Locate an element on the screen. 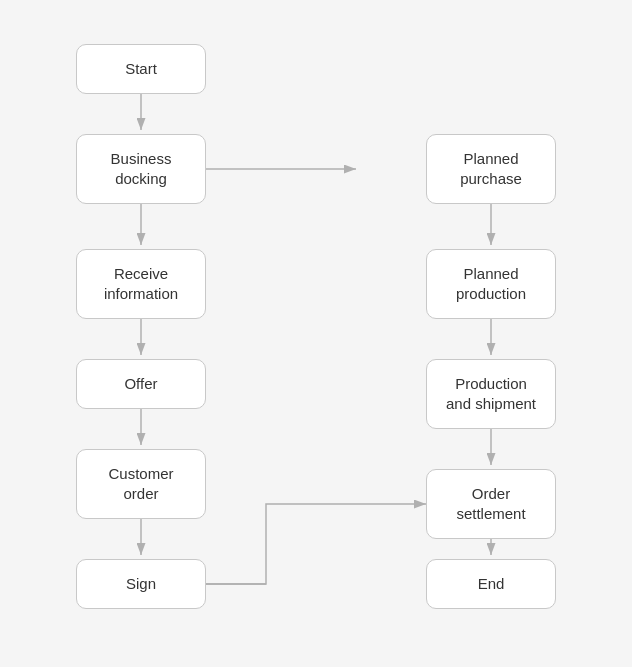 This screenshot has height=667, width=632. node-production-shipment: Productionand shipment is located at coordinates (491, 394).